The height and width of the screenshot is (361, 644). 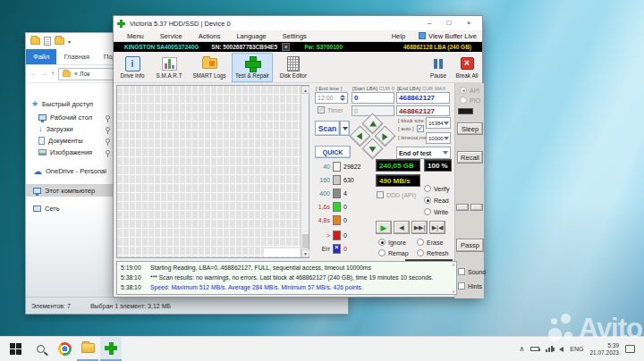 I want to click on log-scroll-up-icon: ∧, so click(x=453, y=264).